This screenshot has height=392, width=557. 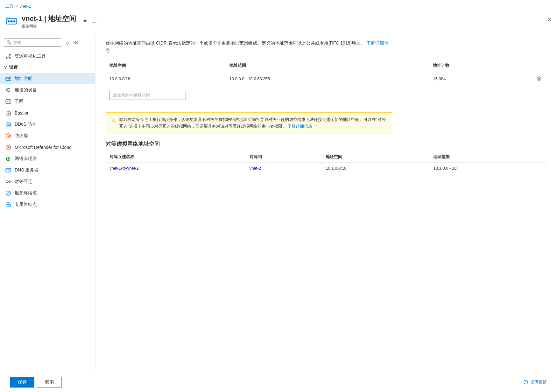 I want to click on firewall-label: 防火墙, so click(x=21, y=136).